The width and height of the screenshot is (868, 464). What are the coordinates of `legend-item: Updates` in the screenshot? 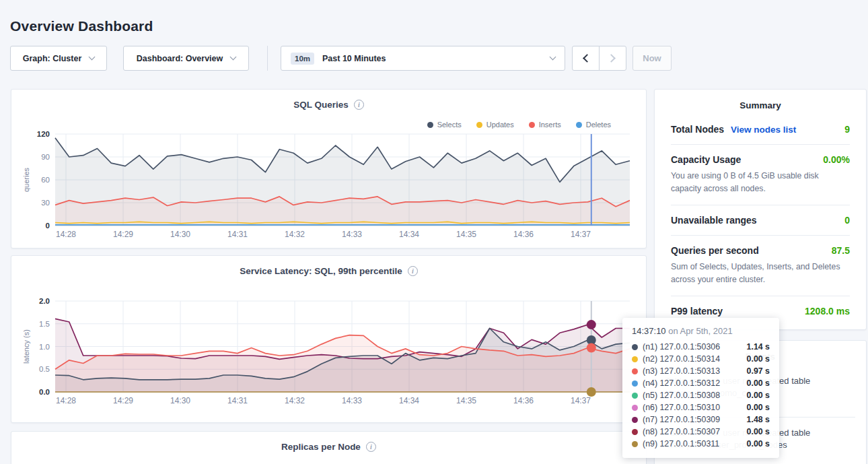 It's located at (495, 125).